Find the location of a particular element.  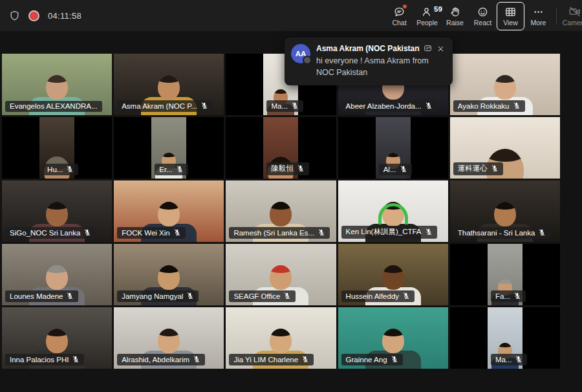

notification-body: Asma Akram (NOC Pakistan) (Unv... hi eve… is located at coordinates (380, 61).